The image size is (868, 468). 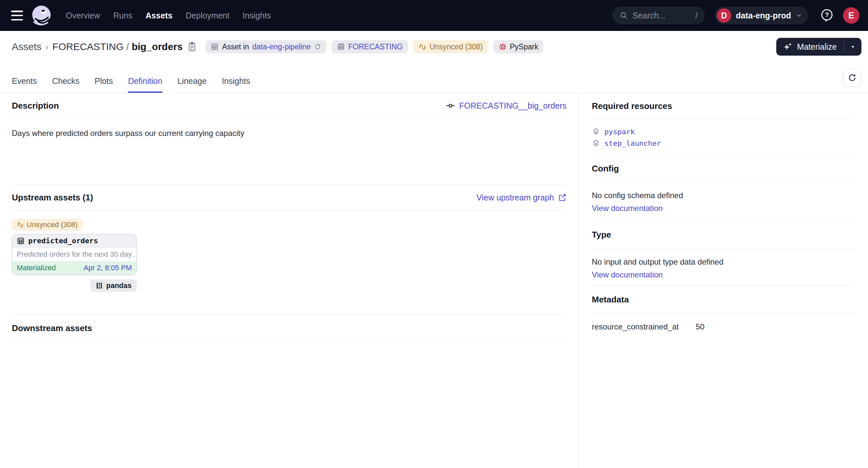 What do you see at coordinates (83, 16) in the screenshot?
I see `nav-item-overview: Overview` at bounding box center [83, 16].